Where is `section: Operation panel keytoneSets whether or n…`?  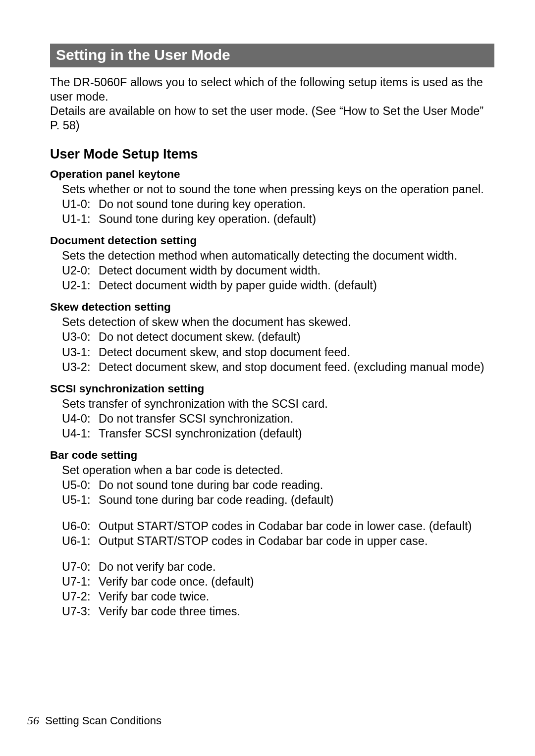
section: Operation panel keytoneSets whether or n… is located at coordinates (272, 197).